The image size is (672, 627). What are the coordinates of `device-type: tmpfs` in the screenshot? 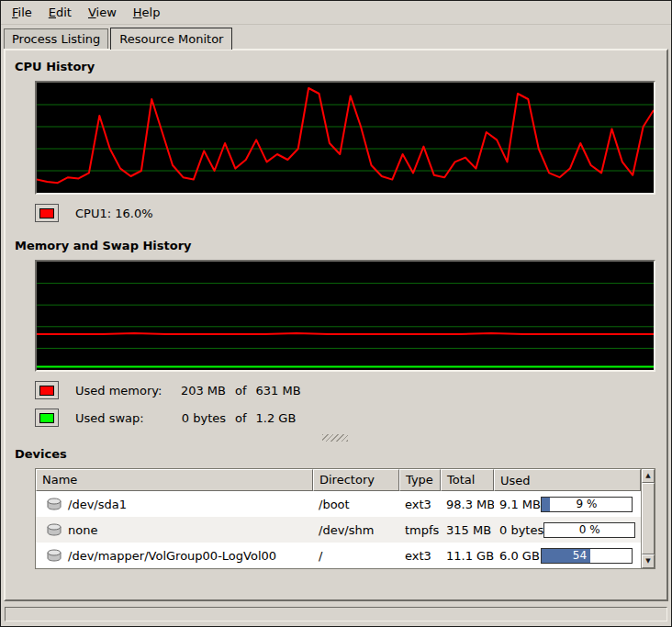 It's located at (420, 531).